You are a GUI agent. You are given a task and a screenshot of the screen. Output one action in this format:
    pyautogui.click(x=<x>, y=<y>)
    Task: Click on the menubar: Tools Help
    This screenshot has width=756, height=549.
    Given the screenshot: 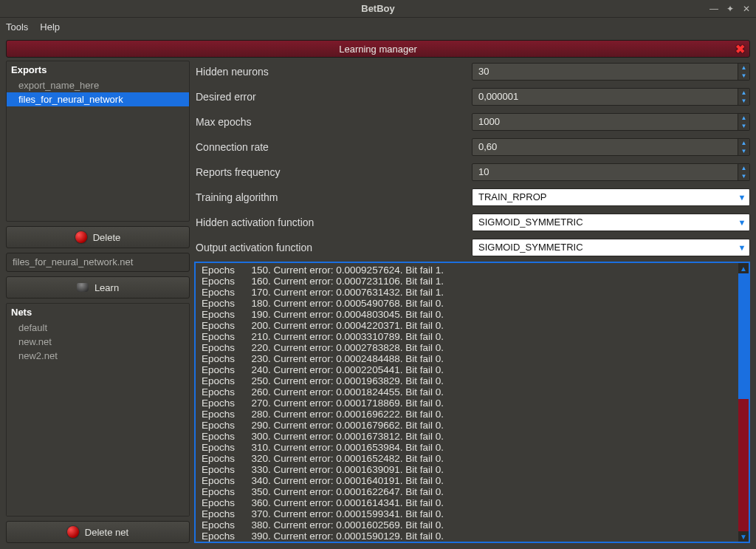 What is the action you would take?
    pyautogui.click(x=378, y=27)
    